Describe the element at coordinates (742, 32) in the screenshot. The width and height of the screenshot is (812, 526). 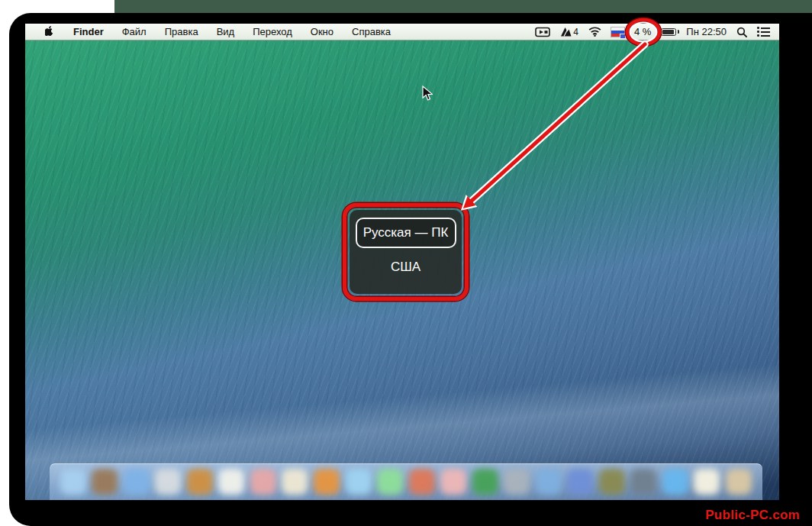
I see `search-icon` at that location.